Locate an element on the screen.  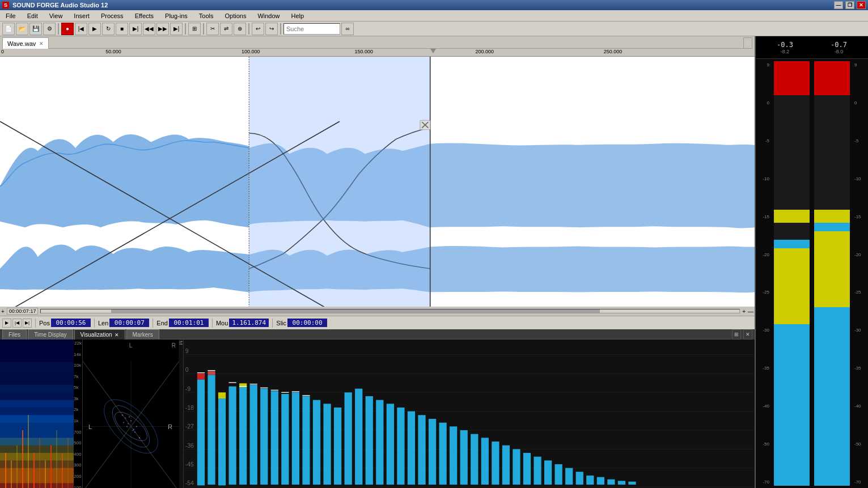
right-vu-container is located at coordinates (832, 273).